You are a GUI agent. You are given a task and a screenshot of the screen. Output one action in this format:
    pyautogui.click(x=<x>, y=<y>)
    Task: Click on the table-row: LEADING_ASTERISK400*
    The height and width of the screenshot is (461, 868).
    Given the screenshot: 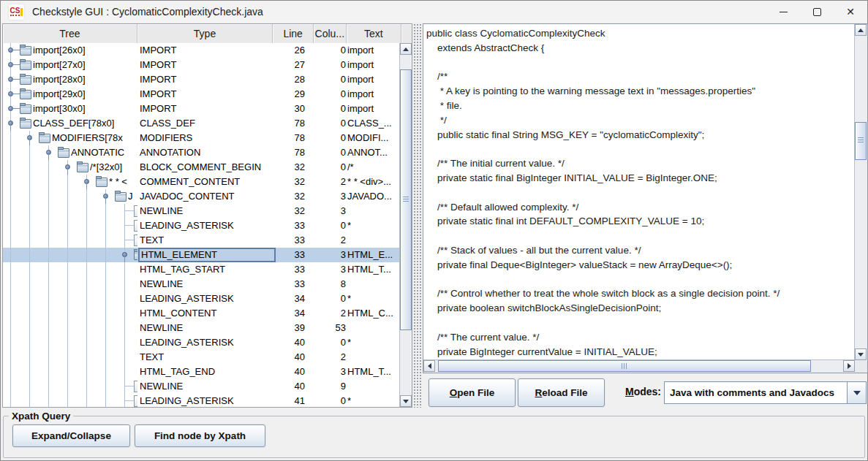 What is the action you would take?
    pyautogui.click(x=202, y=343)
    